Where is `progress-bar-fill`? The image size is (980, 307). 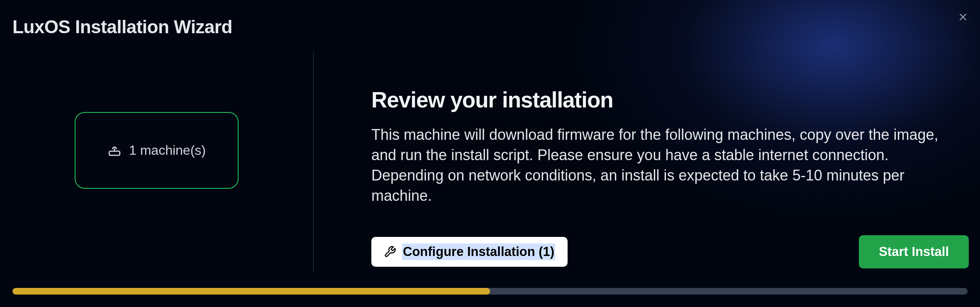
progress-bar-fill is located at coordinates (251, 291).